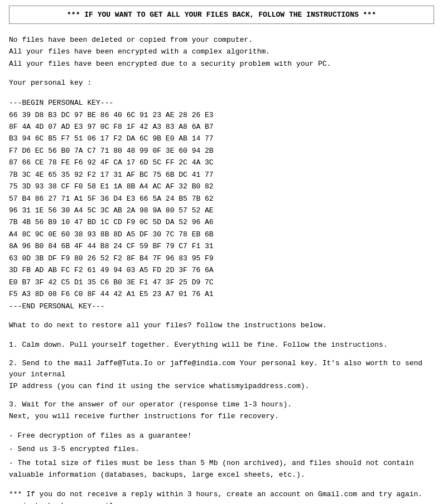  Describe the element at coordinates (222, 186) in the screenshot. I see `key-line: 75 3D 93 38 CF F0 58 E1 1A 8B A4 AC AF 3…` at that location.